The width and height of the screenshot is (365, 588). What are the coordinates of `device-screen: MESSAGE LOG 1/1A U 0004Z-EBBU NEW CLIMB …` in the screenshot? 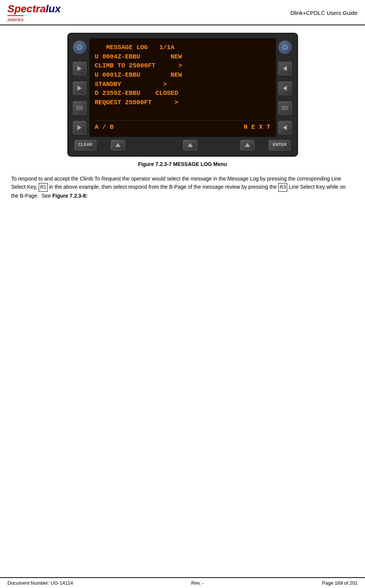 It's located at (183, 88).